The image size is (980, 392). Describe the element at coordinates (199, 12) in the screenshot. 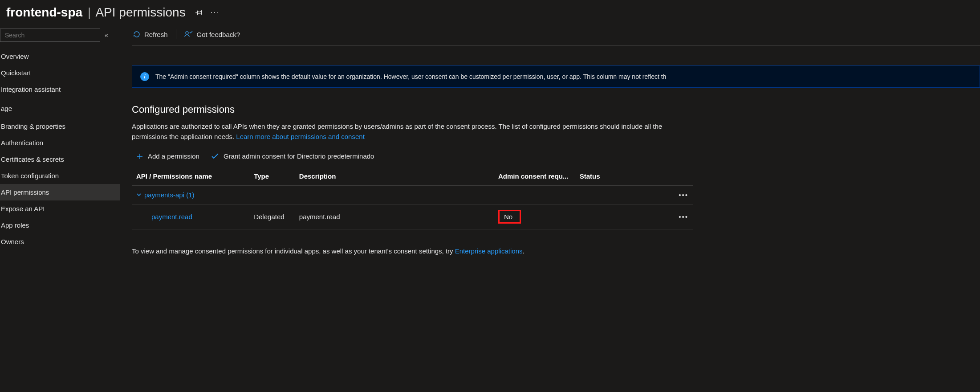

I see `pin-icon` at that location.